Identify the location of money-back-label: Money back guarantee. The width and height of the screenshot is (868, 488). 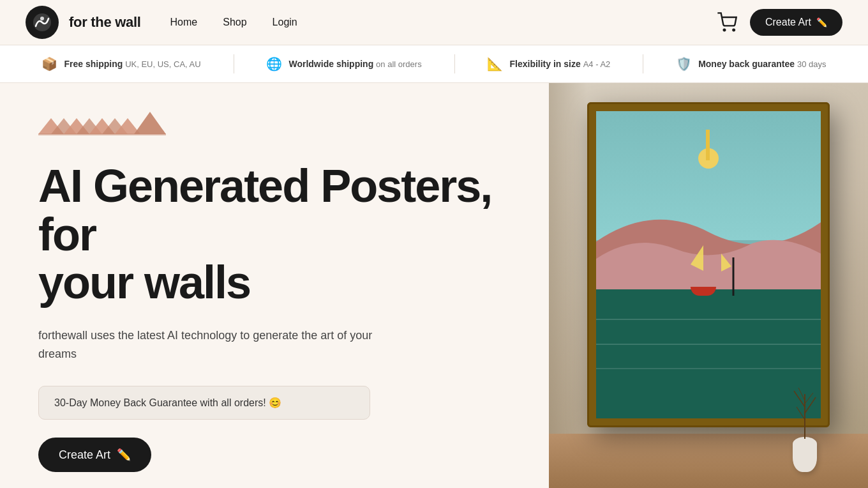
(747, 64).